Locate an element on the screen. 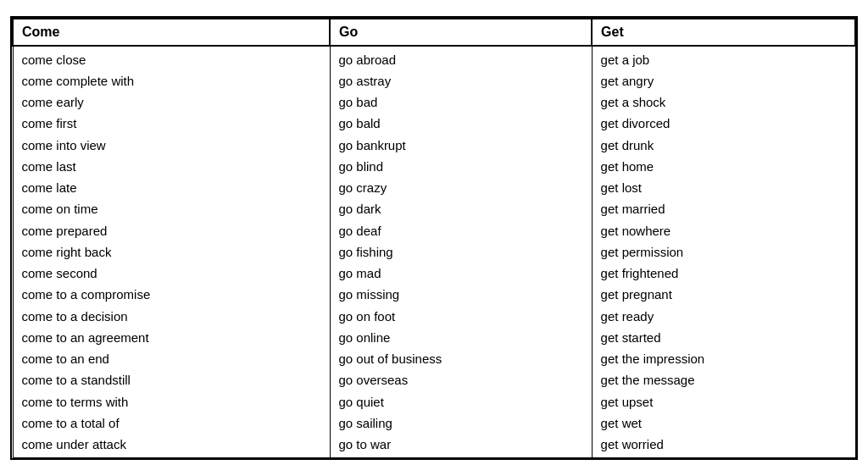 The width and height of the screenshot is (868, 476). list-item: go bankrupt is located at coordinates (461, 146).